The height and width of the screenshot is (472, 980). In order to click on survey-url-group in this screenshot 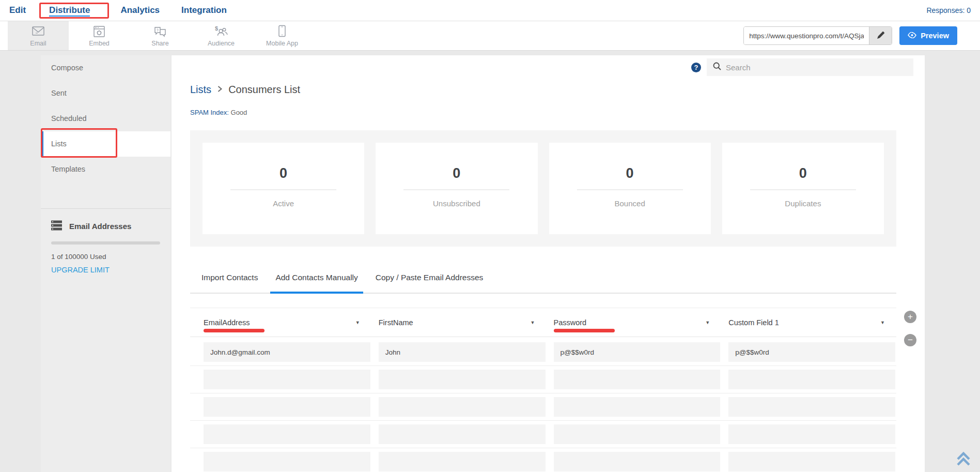, I will do `click(818, 36)`.